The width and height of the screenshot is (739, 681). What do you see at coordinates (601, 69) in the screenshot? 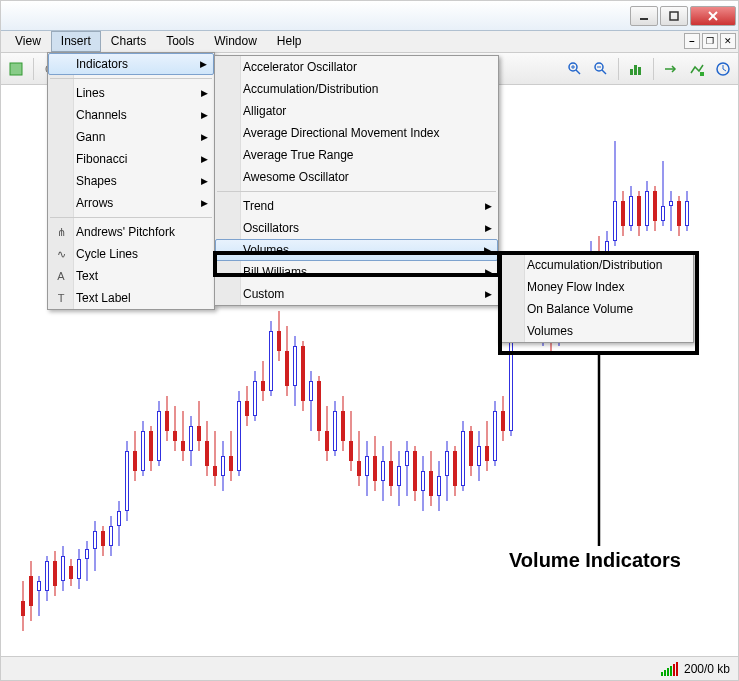
I see `zoom-out-icon` at bounding box center [601, 69].